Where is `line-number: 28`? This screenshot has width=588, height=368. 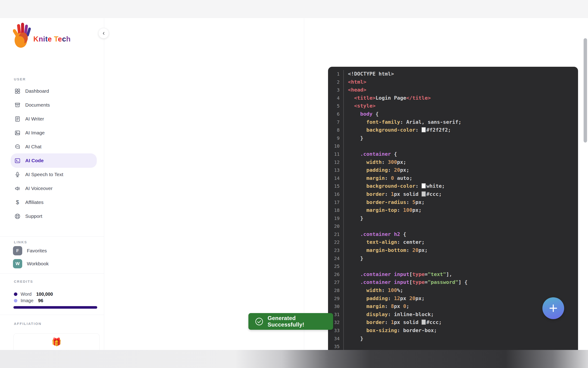
line-number: 28 is located at coordinates (335, 291).